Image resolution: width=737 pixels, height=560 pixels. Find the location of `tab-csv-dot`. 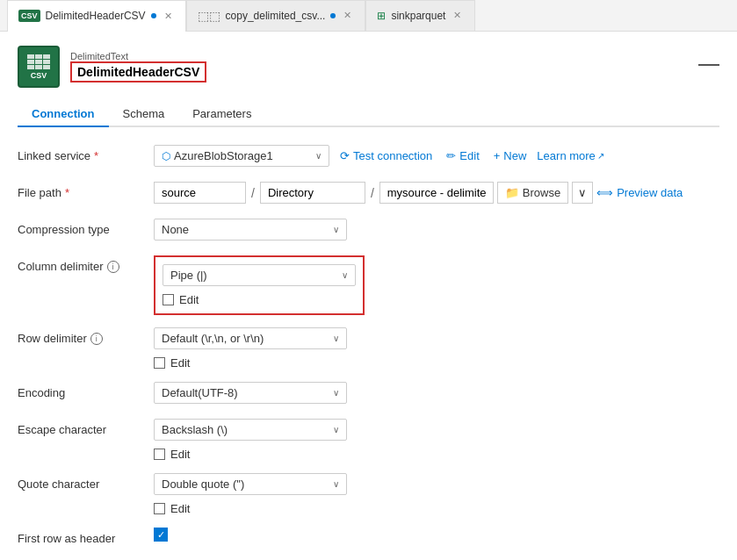

tab-csv-dot is located at coordinates (154, 16).